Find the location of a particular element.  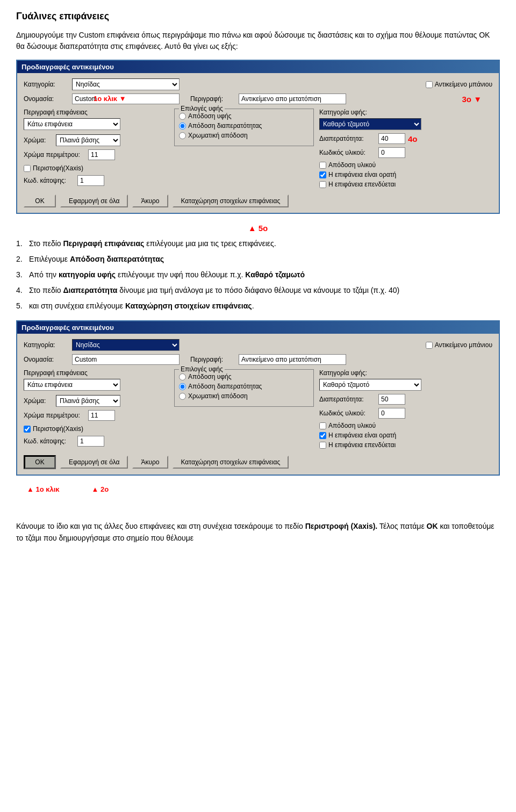

kategoria-row: Κατηγορία: Νησίδας Αντικείμενο μπάνιου is located at coordinates (258, 84).